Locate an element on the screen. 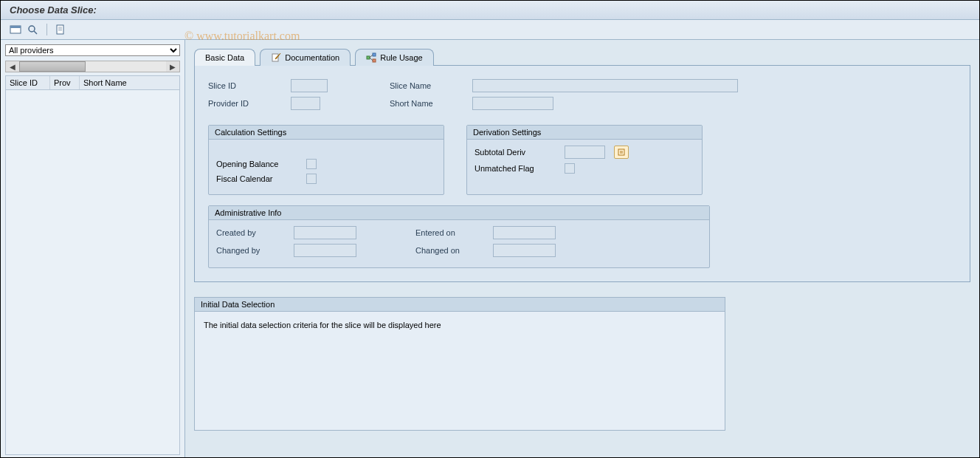  changed-by-field is located at coordinates (325, 250).